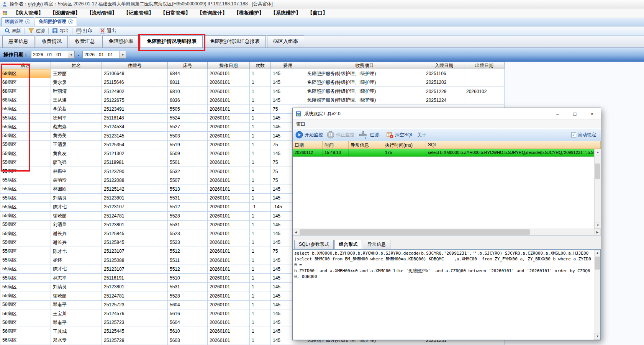  I want to click on trace-hscrollbar: ◀ ▶, so click(447, 232).